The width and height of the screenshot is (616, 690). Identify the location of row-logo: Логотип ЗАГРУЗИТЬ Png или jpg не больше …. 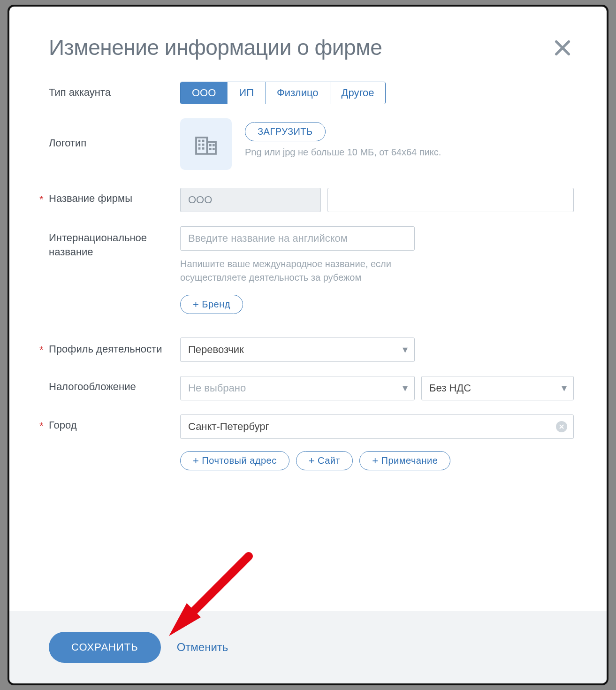
(312, 144).